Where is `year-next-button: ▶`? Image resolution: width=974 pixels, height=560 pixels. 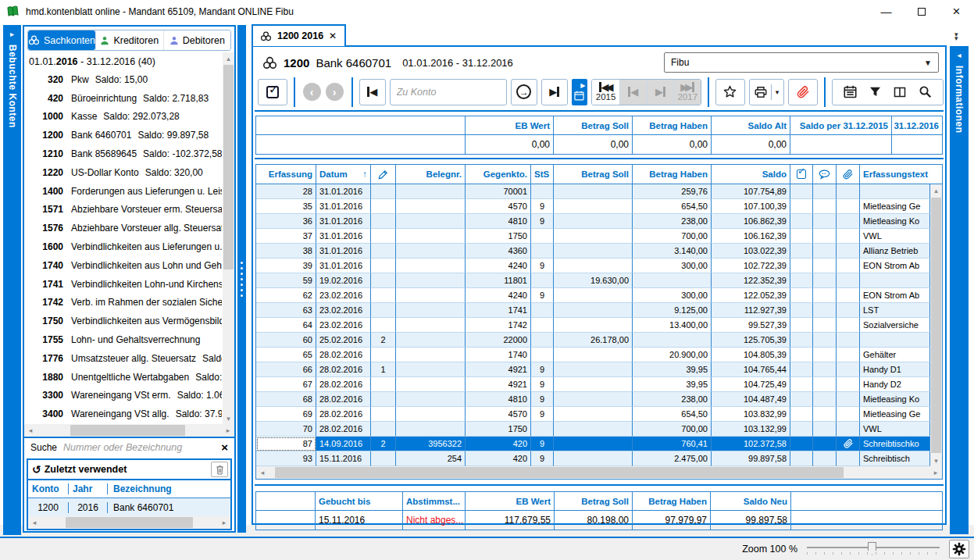
year-next-button: ▶ is located at coordinates (661, 92).